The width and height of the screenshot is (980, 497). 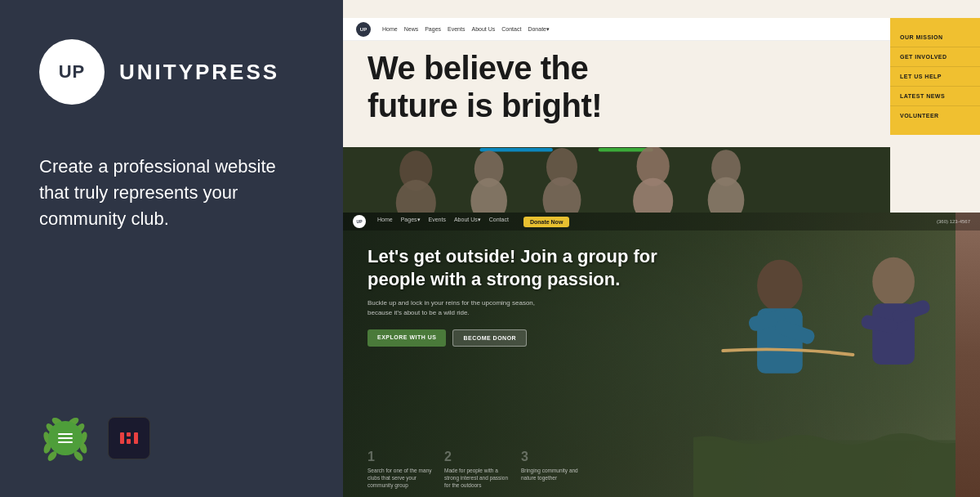 I want to click on nav-links: Home News Pages Events About Us Contact …, so click(x=466, y=29).